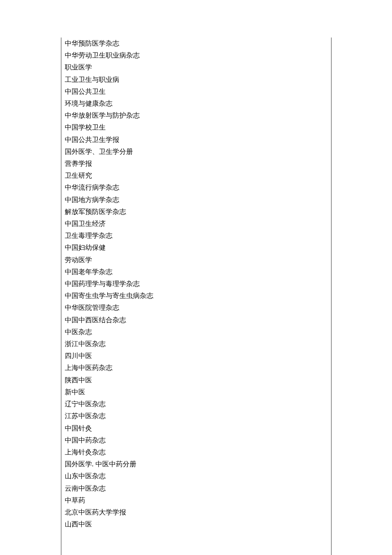 This screenshot has height=555, width=392. Describe the element at coordinates (196, 440) in the screenshot. I see `journal-item: 中国中药杂志` at that location.